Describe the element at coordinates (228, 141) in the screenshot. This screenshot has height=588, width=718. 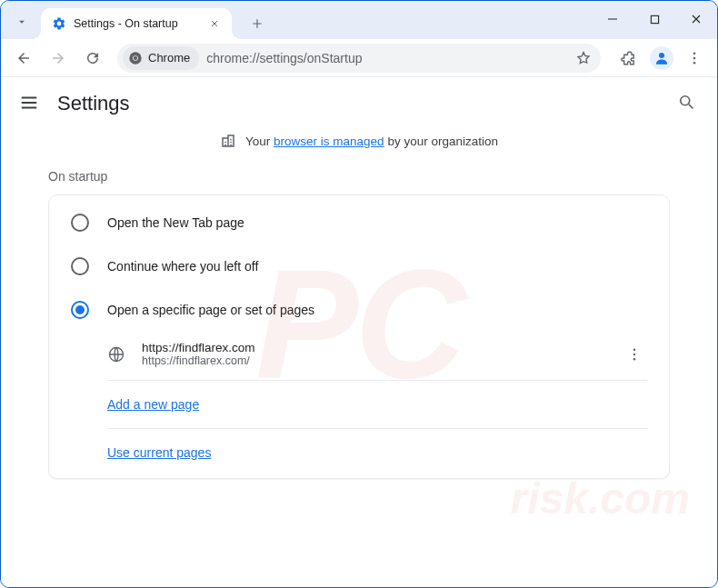
I see `building-icon` at that location.